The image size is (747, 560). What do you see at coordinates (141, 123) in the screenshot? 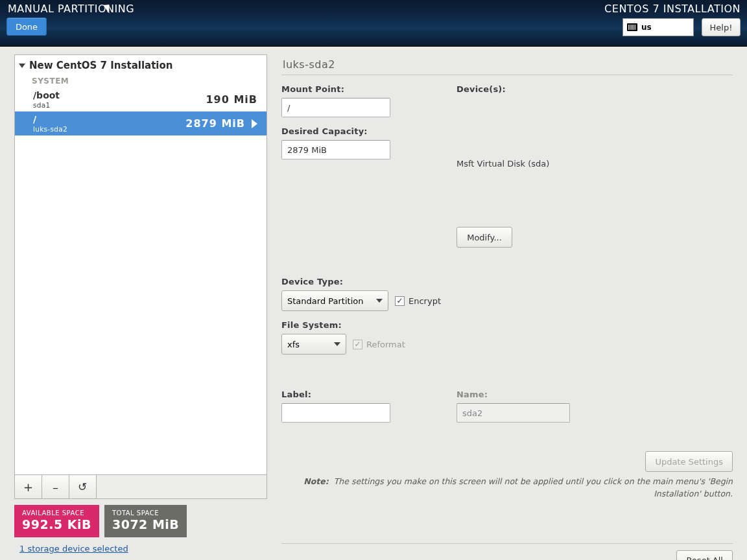
I see `partition-row-root: / luks-sda2 2879 MiB` at bounding box center [141, 123].